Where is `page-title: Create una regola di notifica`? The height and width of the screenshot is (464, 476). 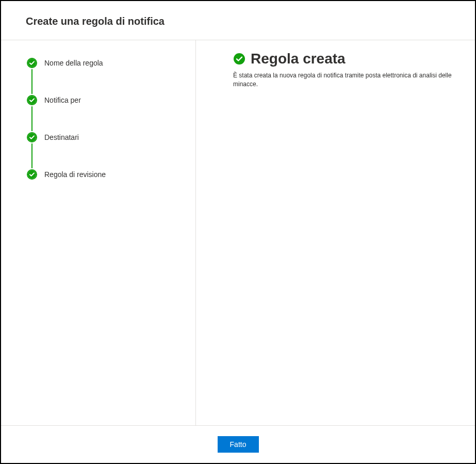 page-title: Create una regola di notifica is located at coordinates (238, 22).